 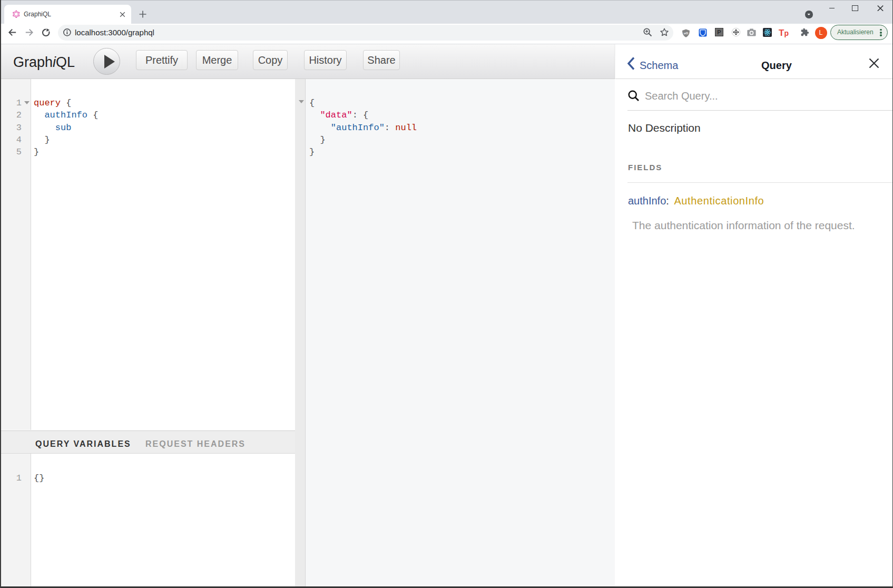 I want to click on svg-text: uO, so click(x=686, y=33).